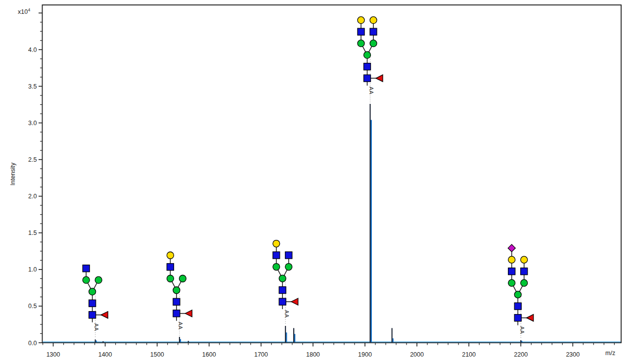 Image resolution: width=633 pixels, height=364 pixels. Describe the element at coordinates (13, 174) in the screenshot. I see `y-axis-title: Intensity` at that location.